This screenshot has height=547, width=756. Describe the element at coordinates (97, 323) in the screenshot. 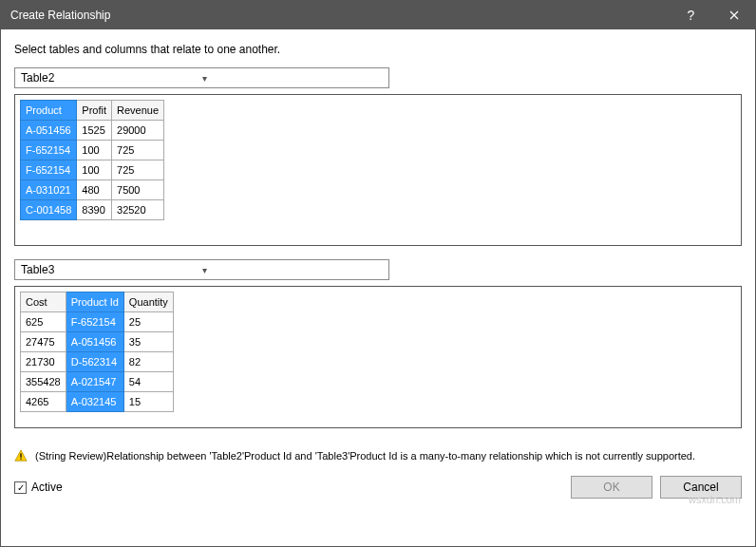

I see `table-row: 625F-65215425` at that location.